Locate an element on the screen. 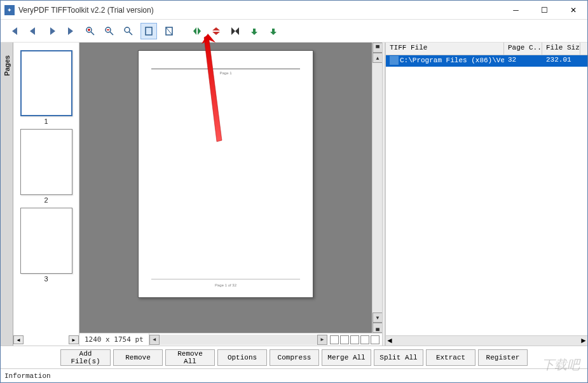  close-button: ✕ is located at coordinates (573, 10).